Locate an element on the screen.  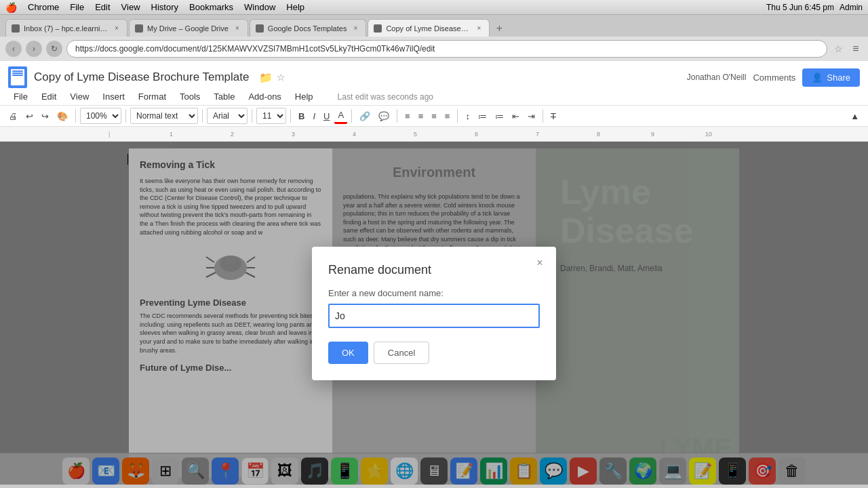
tab-close-drive: × is located at coordinates (237, 28).